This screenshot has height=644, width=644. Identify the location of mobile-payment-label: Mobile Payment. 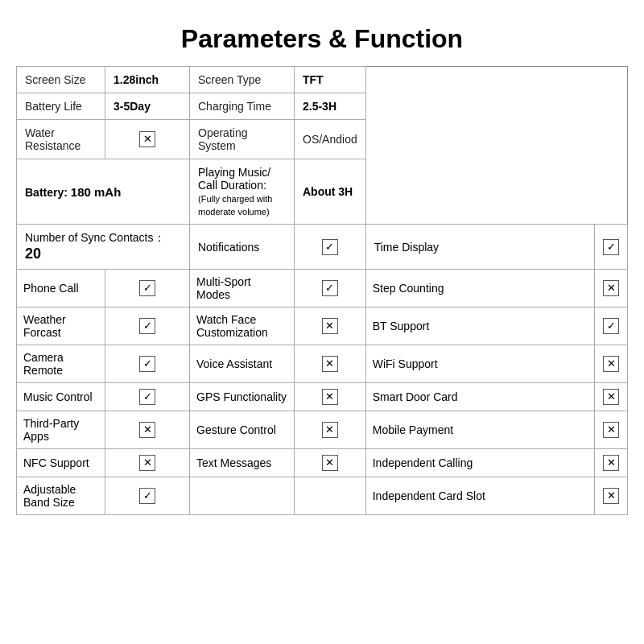
(413, 430).